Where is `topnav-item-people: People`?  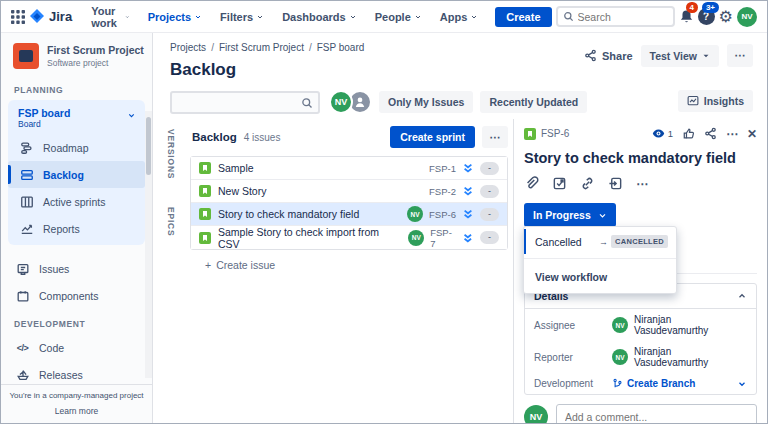
topnav-item-people: People is located at coordinates (398, 17).